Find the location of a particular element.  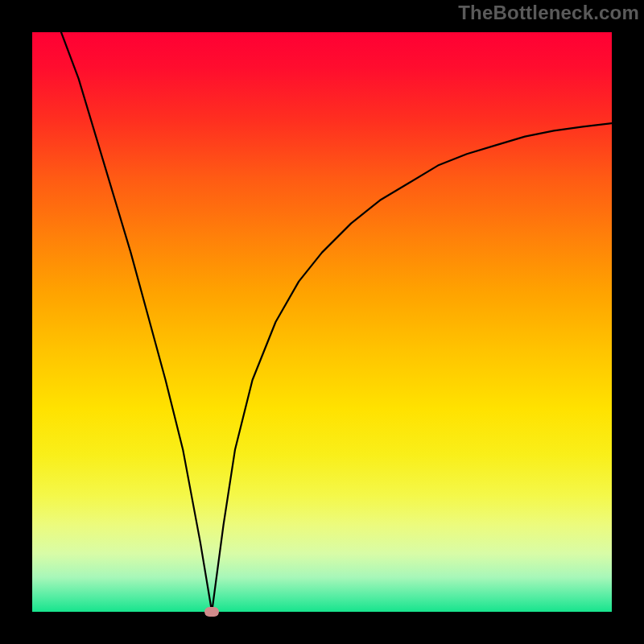

minimum-marker-icon is located at coordinates (212, 612).